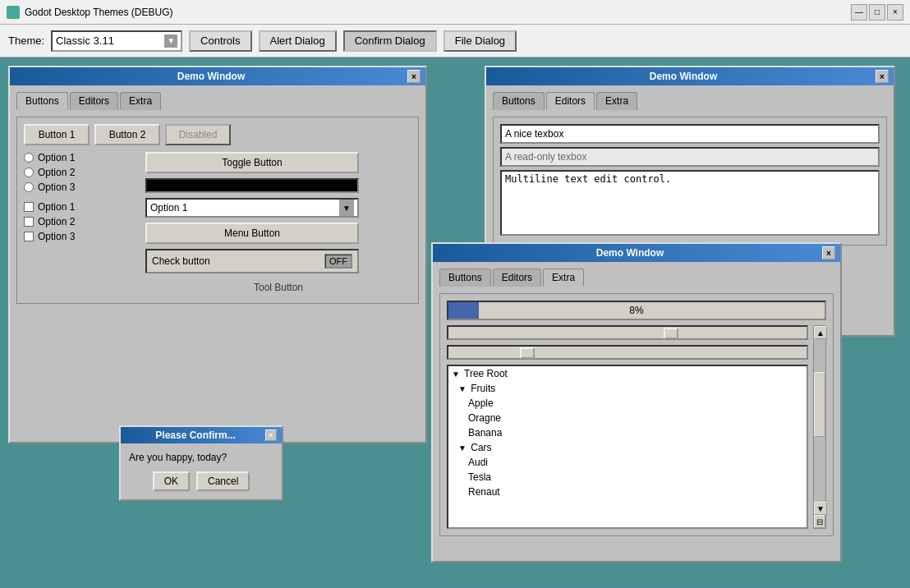  I want to click on tab-buttons-left: Buttons, so click(43, 101).